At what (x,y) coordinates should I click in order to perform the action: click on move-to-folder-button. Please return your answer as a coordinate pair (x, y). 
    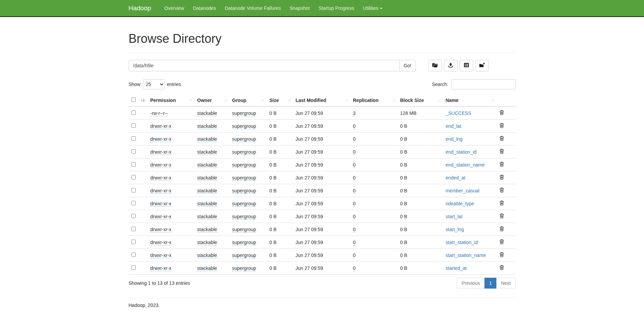
    Looking at the image, I should click on (482, 66).